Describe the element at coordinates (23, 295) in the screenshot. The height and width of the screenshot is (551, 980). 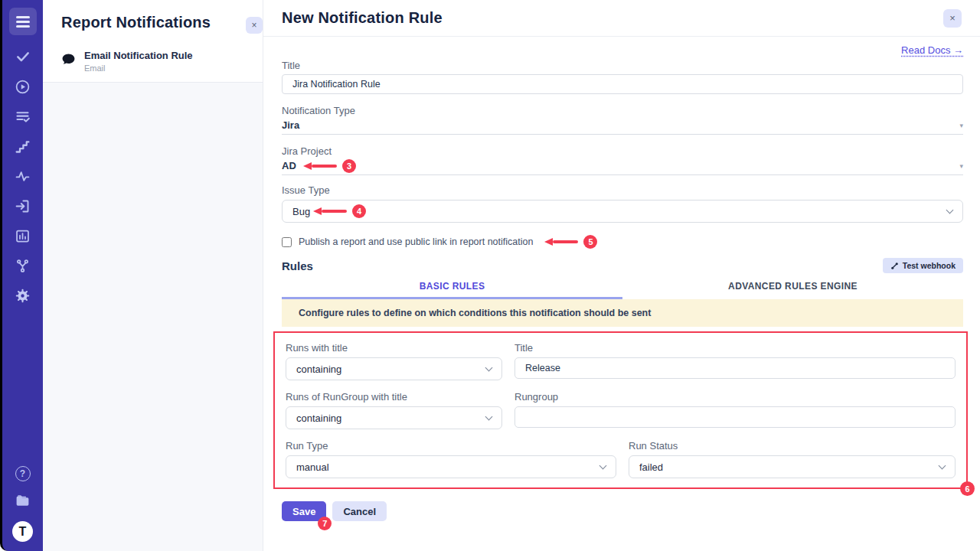
I see `gear-icon` at that location.